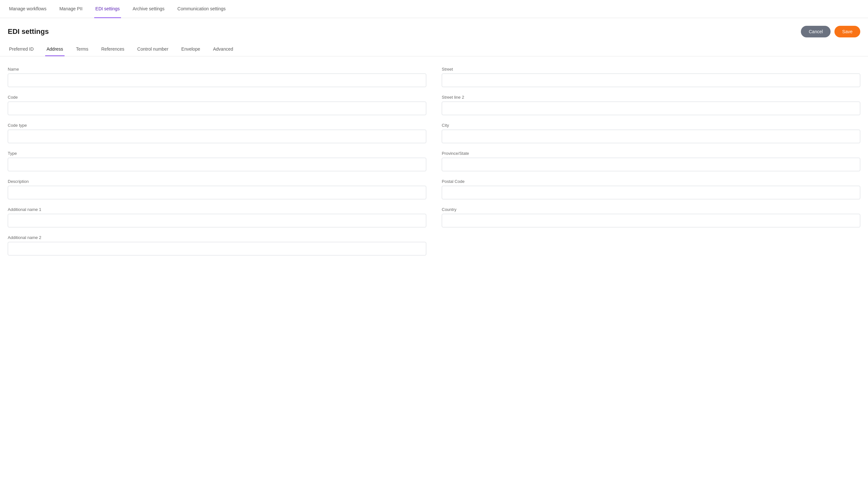 Image resolution: width=868 pixels, height=487 pixels. I want to click on form-group-province-state: Province/State, so click(651, 161).